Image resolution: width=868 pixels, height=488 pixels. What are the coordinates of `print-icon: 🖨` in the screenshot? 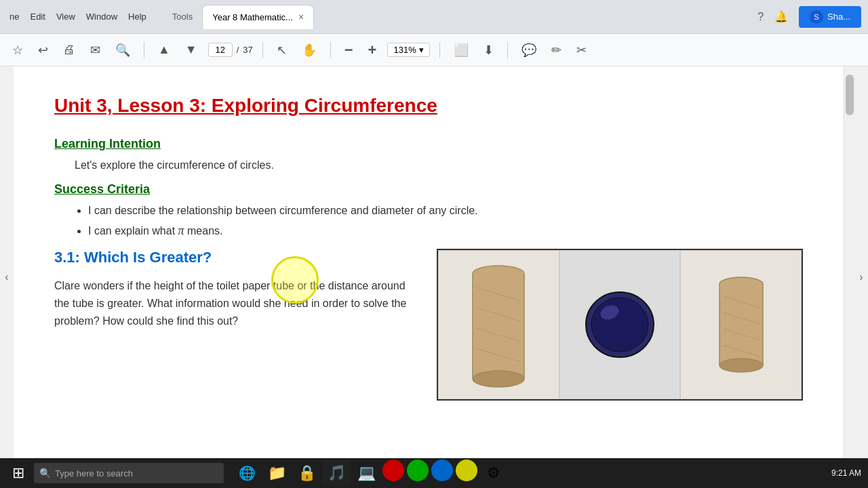 It's located at (69, 50).